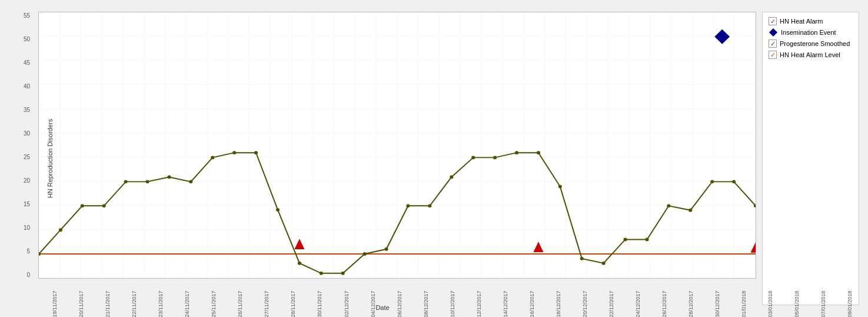  Describe the element at coordinates (802, 21) in the screenshot. I see `legend-label-hn-heat-alarm: HN Heat Alarm` at that location.